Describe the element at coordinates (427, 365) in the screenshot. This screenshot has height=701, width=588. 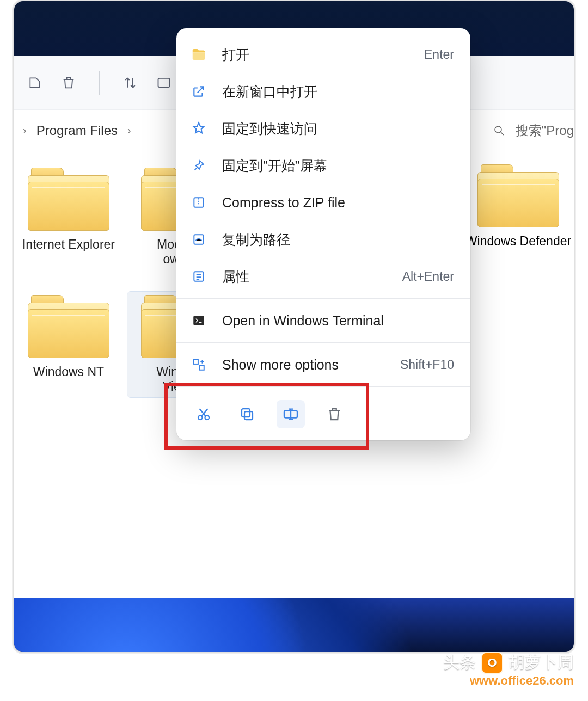
I see `menu-shortcut: Shift+F10` at that location.